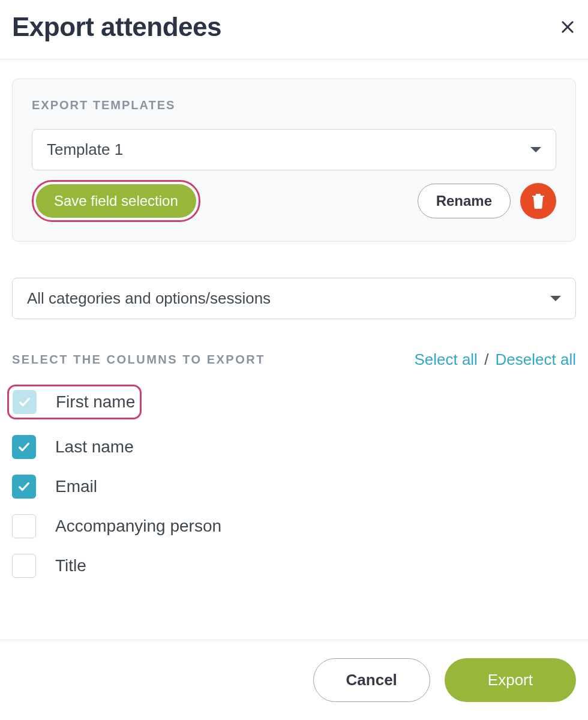 The image size is (588, 720). Describe the element at coordinates (76, 487) in the screenshot. I see `column-label: Email` at that location.